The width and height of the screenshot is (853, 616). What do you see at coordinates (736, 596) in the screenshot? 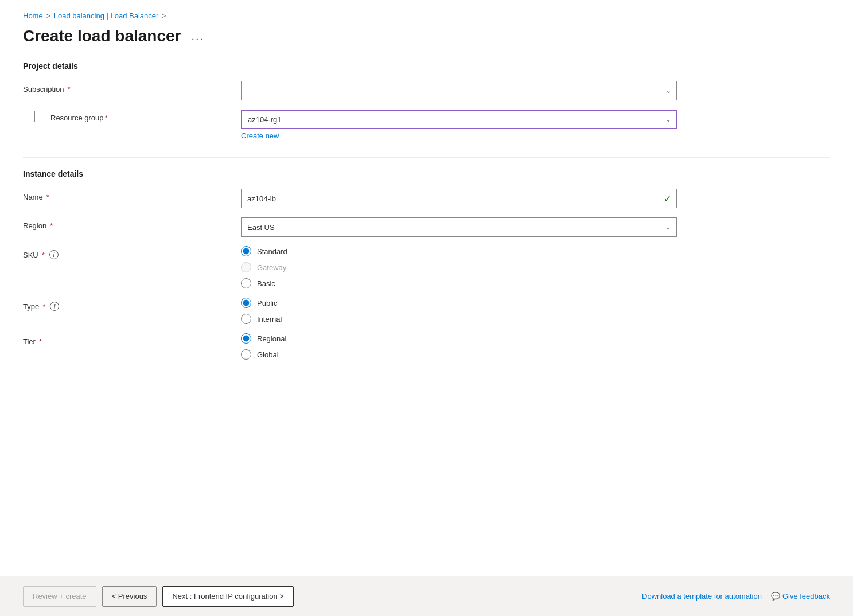
I see `footer-links: Download a template for automation 💬 Giv…` at bounding box center [736, 596].